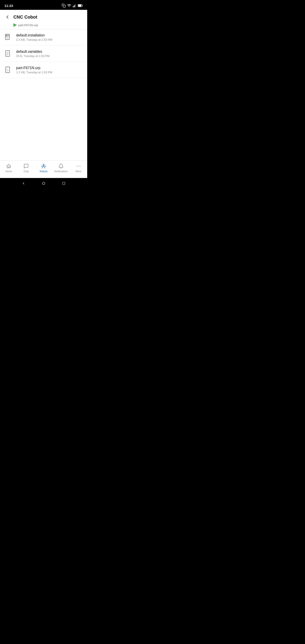 This screenshot has height=644, width=305. I want to click on nav-item-more: More, so click(78, 168).